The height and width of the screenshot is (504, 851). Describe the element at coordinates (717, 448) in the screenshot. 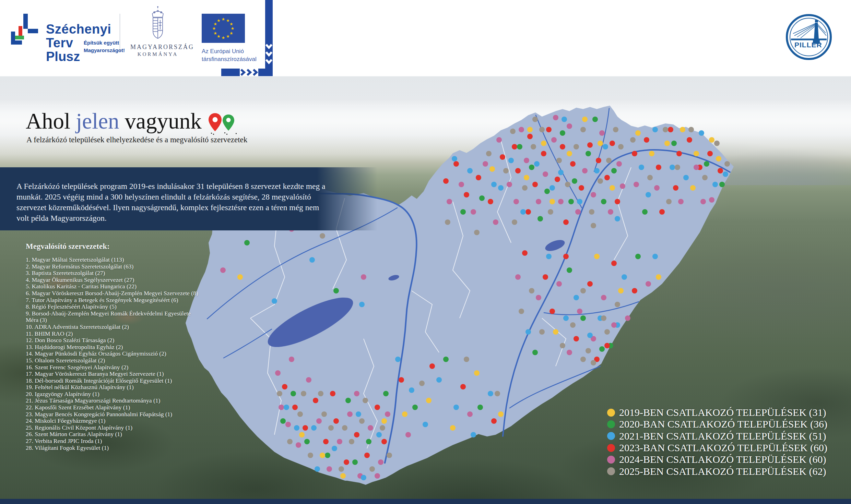

I see `legend-item: 2023-BAN CSATLAKOZÓ TELEPÜLÉSEK (60)` at that location.